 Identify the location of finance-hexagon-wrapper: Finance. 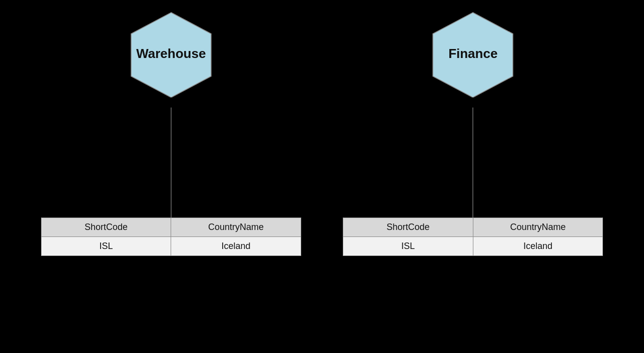
(473, 54).